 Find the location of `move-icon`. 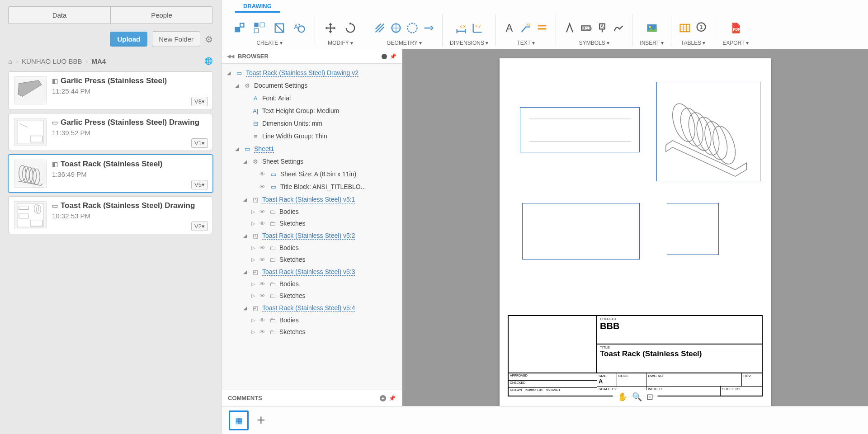

move-icon is located at coordinates (330, 28).